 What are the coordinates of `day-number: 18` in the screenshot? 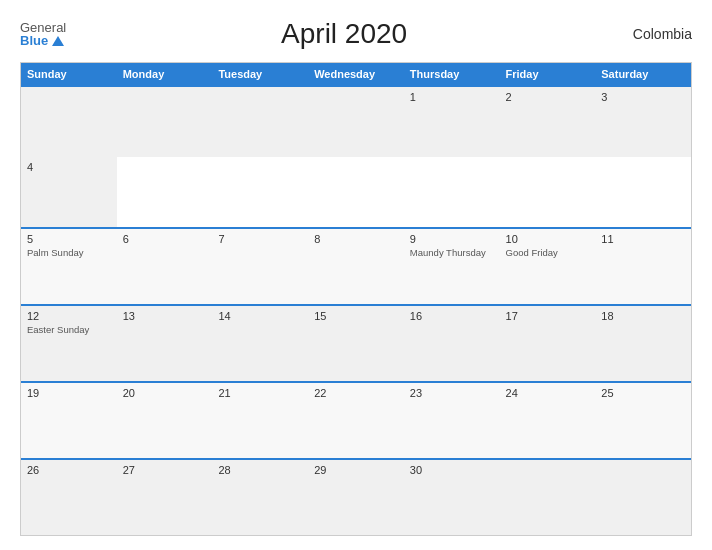 It's located at (643, 316).